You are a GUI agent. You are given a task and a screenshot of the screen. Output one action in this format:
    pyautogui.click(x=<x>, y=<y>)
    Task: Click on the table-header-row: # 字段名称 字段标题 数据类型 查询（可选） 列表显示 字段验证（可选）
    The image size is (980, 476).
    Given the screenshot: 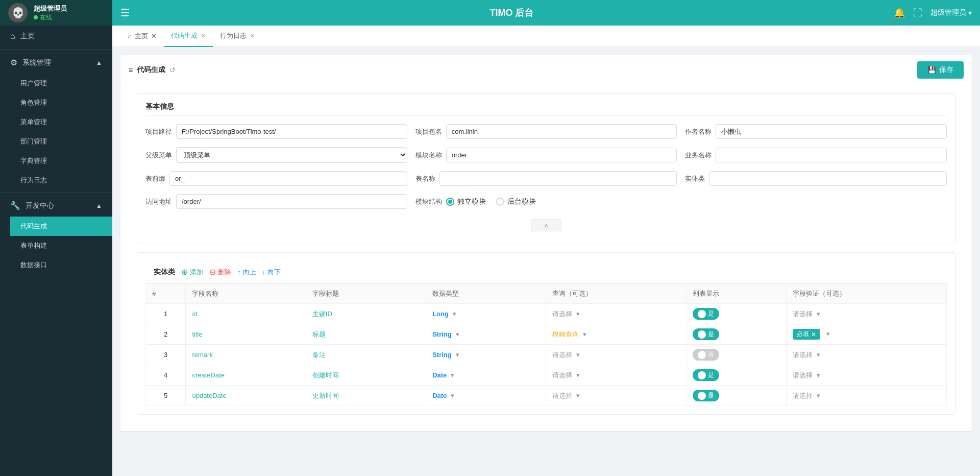 What is the action you would take?
    pyautogui.click(x=546, y=294)
    